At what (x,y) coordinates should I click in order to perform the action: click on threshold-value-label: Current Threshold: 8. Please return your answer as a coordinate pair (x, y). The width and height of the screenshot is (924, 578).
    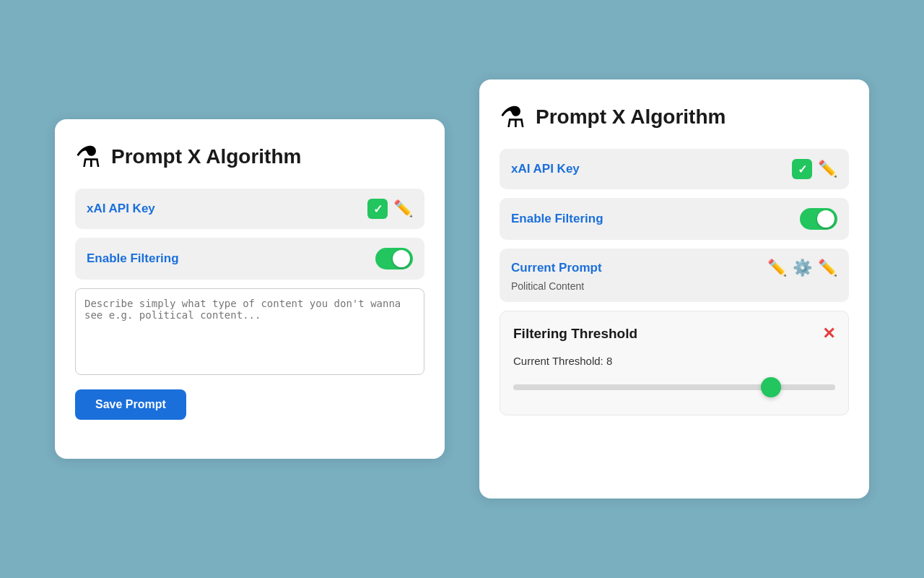
    Looking at the image, I should click on (674, 361).